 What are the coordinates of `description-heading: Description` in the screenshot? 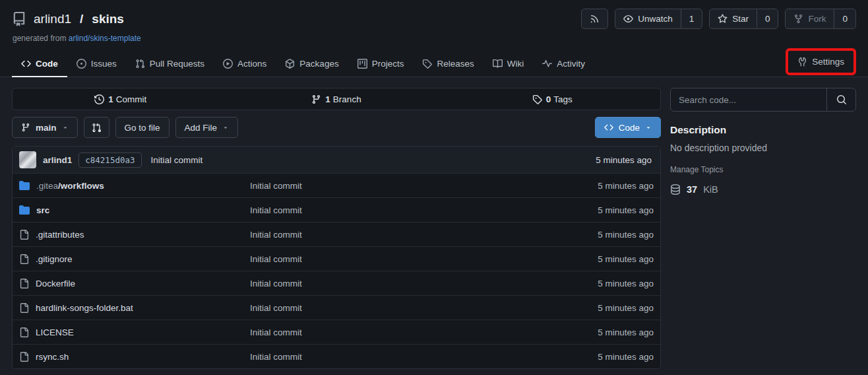 It's located at (763, 130).